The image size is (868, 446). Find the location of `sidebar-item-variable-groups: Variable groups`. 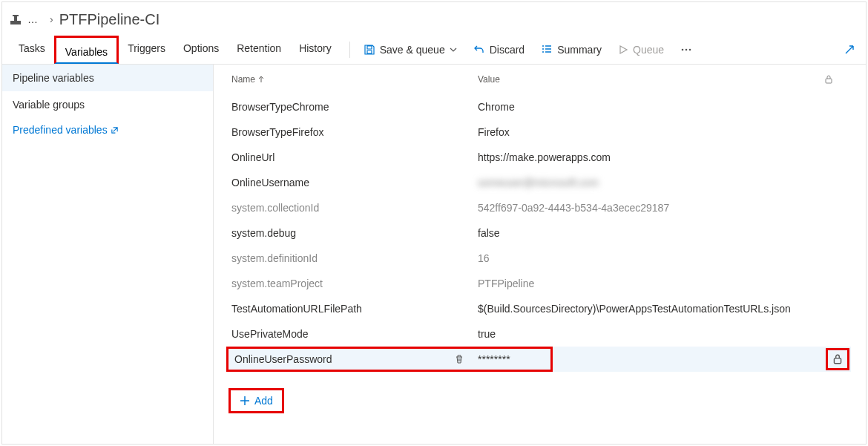

sidebar-item-variable-groups: Variable groups is located at coordinates (108, 105).